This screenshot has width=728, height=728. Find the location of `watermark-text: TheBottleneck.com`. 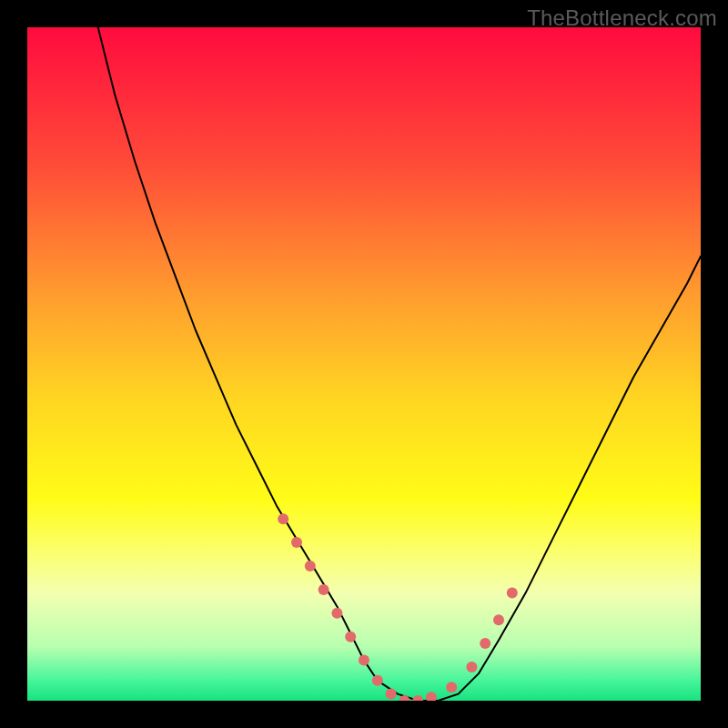

watermark-text: TheBottleneck.com is located at coordinates (622, 18).